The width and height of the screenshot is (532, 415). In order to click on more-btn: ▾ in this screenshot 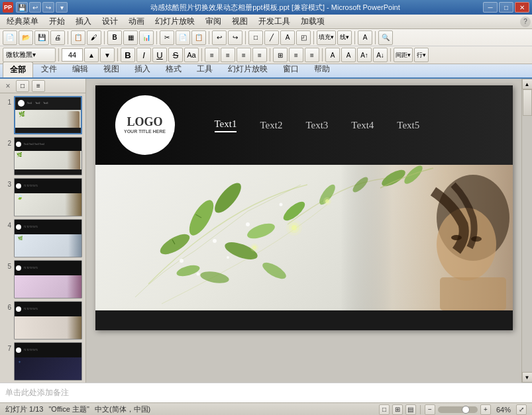, I will do `click(62, 7)`.